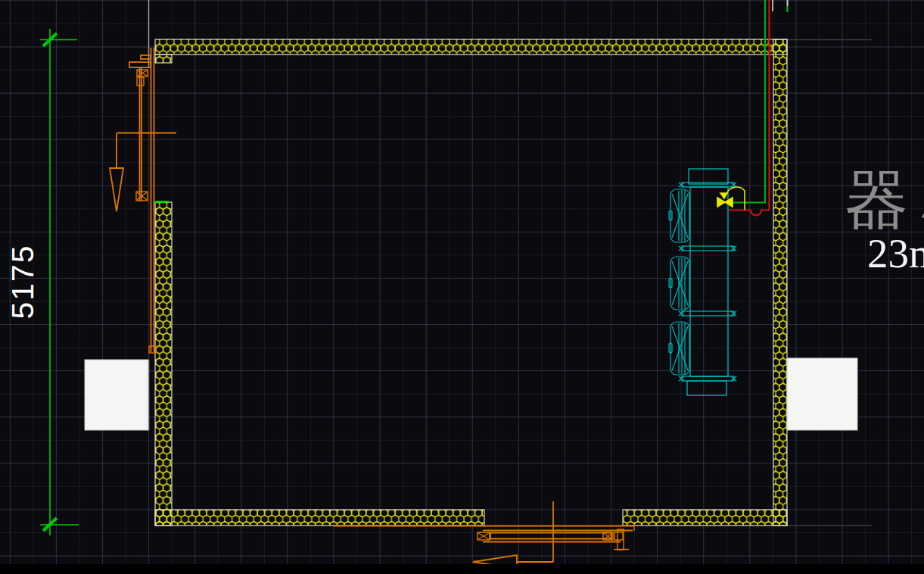  I want to click on column-right, so click(822, 394).